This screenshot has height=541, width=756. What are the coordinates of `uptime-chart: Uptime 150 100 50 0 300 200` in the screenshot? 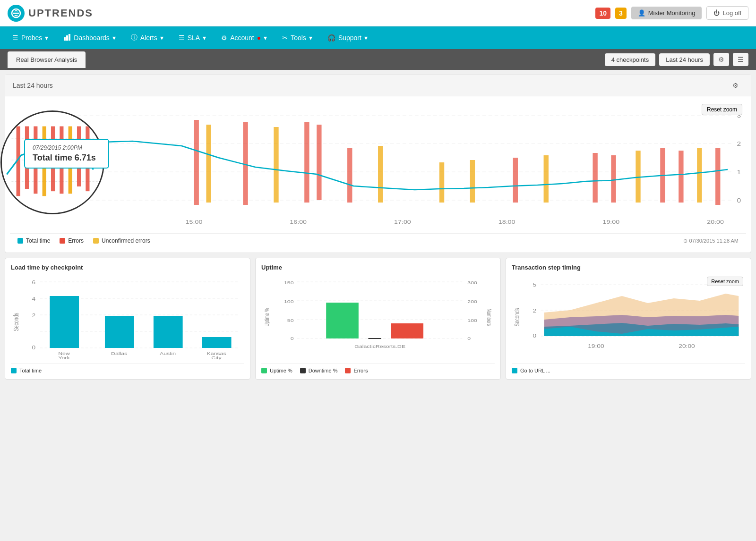 It's located at (378, 319).